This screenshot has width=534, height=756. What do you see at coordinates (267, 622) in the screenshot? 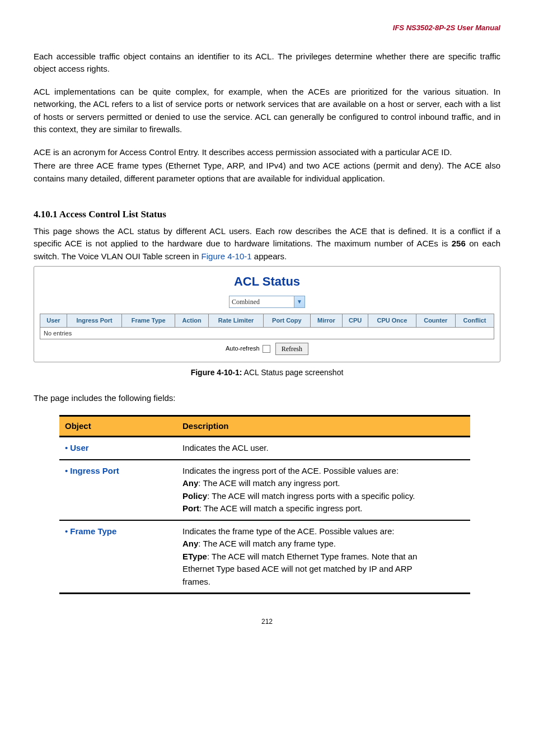
I see `page-number: 212` at bounding box center [267, 622].